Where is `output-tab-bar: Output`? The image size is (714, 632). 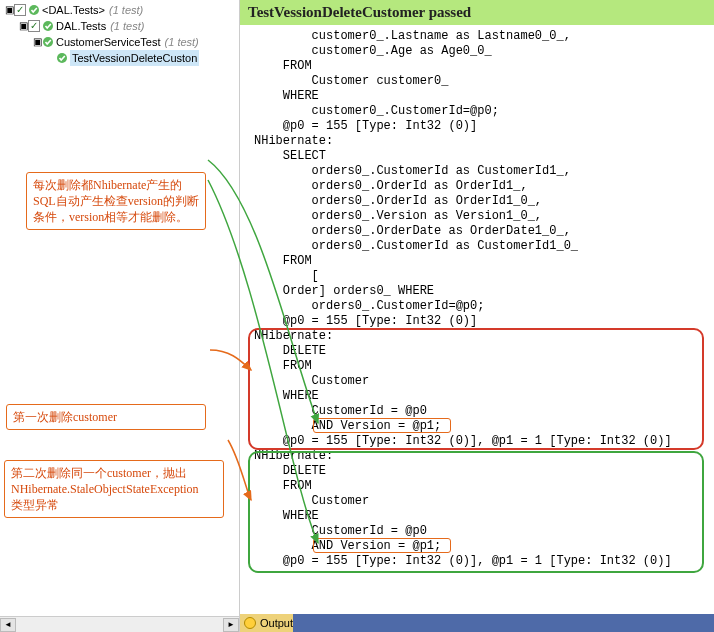 output-tab-bar: Output is located at coordinates (477, 623).